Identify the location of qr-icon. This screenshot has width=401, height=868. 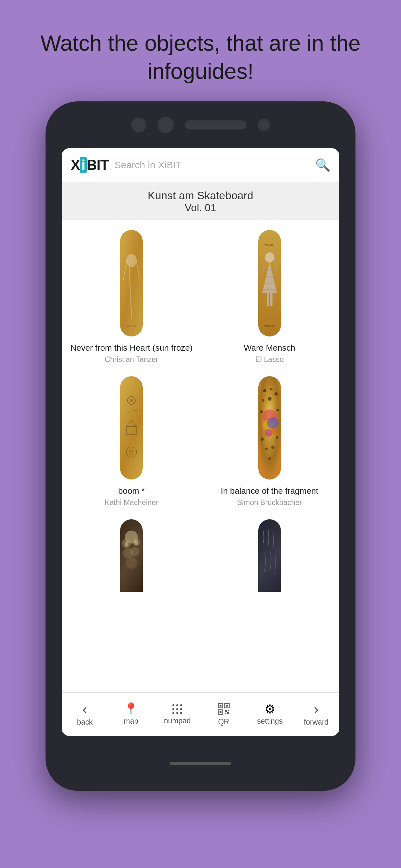
(224, 709).